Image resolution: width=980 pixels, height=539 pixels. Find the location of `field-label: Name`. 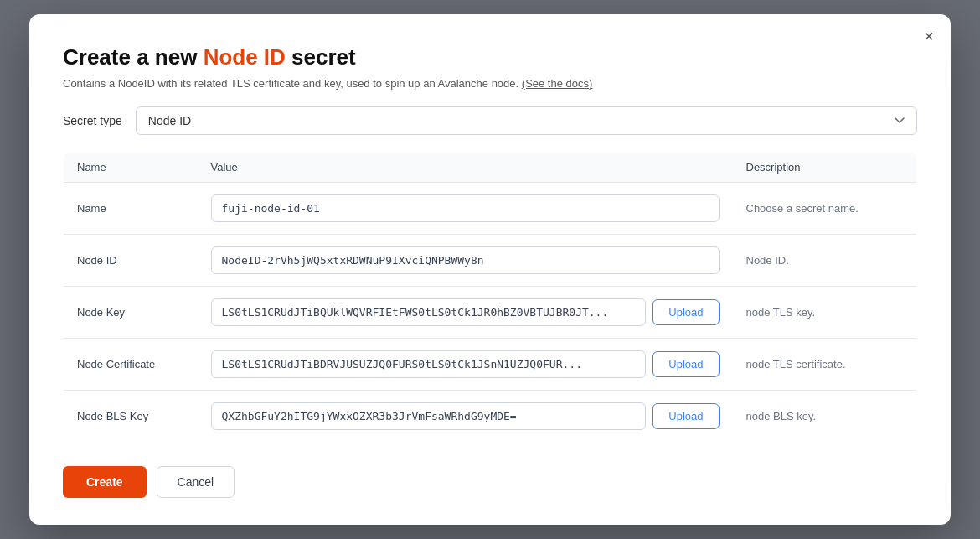

field-label: Name is located at coordinates (131, 209).